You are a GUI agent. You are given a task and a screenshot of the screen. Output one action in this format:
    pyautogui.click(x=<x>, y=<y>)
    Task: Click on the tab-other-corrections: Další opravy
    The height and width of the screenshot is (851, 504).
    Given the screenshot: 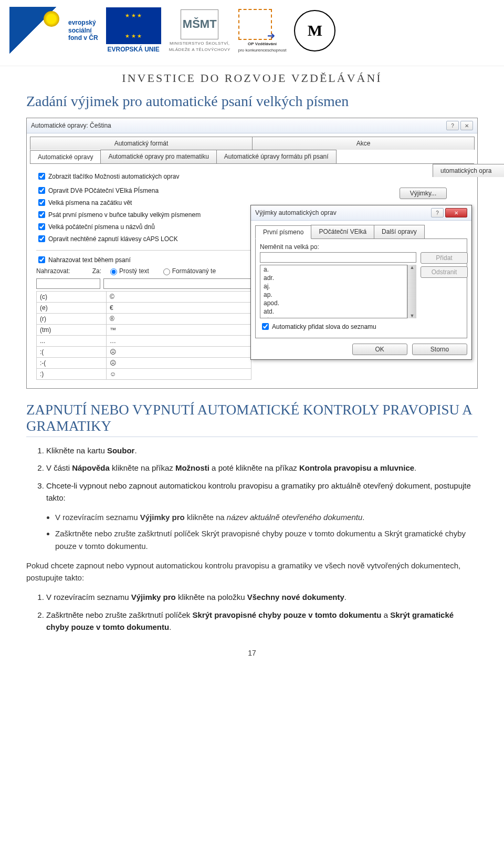 What is the action you would take?
    pyautogui.click(x=399, y=232)
    